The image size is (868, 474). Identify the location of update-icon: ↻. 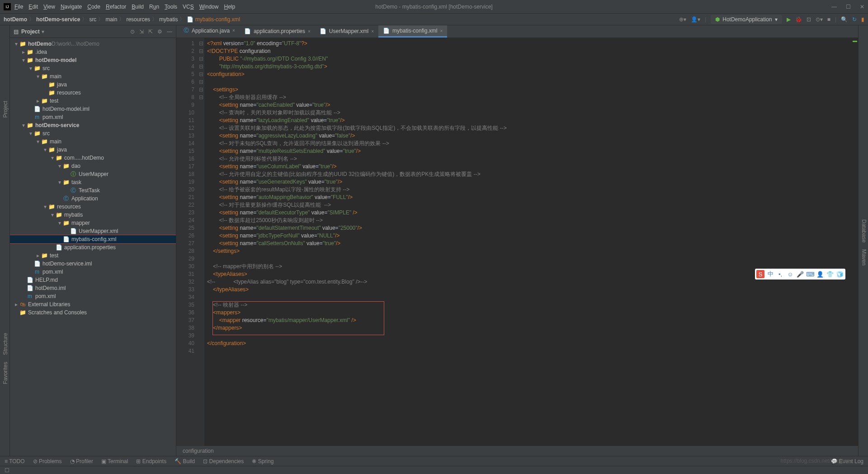
(854, 19).